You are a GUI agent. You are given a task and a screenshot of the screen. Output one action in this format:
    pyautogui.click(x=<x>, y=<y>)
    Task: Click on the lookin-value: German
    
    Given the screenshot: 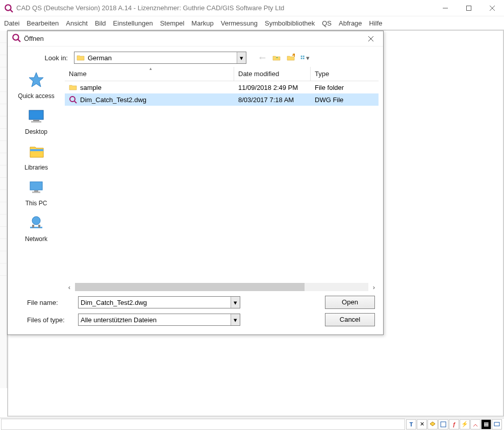 What is the action you would take?
    pyautogui.click(x=100, y=58)
    